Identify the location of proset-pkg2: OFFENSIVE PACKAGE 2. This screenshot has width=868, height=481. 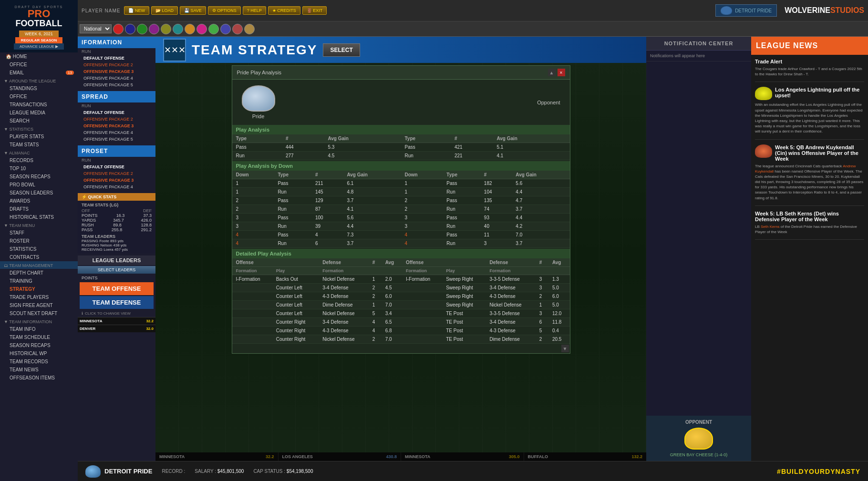
(116, 174).